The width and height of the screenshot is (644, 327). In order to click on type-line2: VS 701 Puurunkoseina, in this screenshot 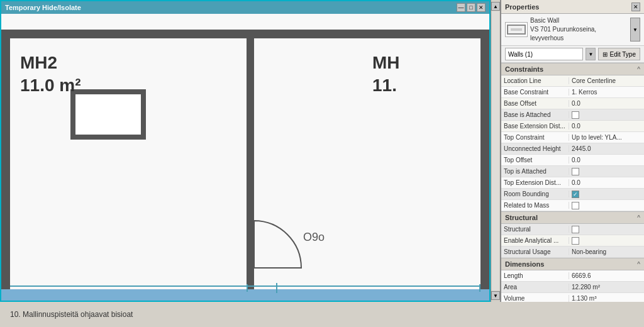, I will do `click(579, 30)`.